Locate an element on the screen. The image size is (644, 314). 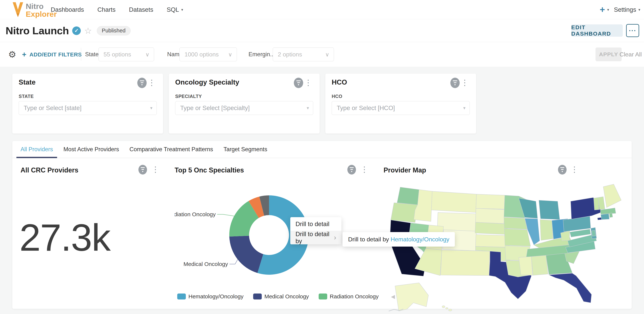
more-options-button: ··· is located at coordinates (632, 30).